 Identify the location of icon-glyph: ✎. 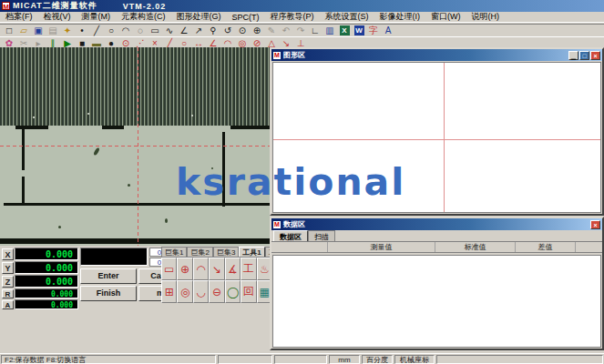
(271, 31).